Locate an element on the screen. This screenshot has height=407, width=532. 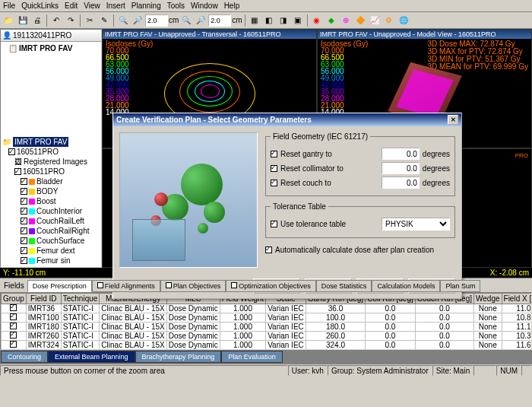
field-tab: Calculation Models is located at coordinates (406, 286).